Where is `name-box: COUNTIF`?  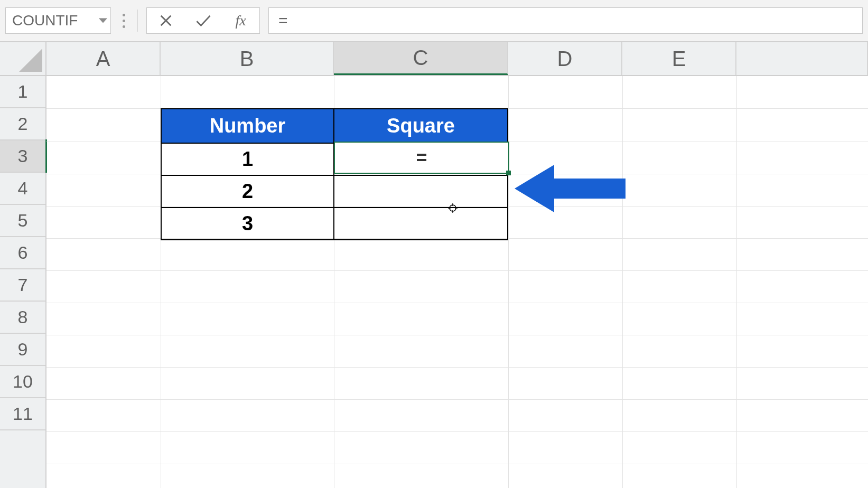 name-box: COUNTIF is located at coordinates (58, 21).